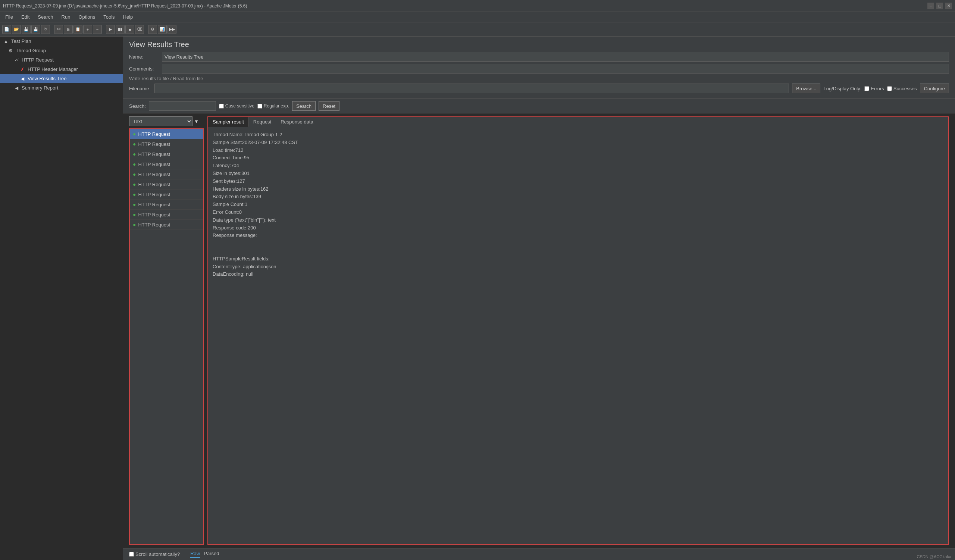 The image size is (955, 560). Describe the element at coordinates (240, 106) in the screenshot. I see `case-sensitive-label: Case sensitive` at that location.